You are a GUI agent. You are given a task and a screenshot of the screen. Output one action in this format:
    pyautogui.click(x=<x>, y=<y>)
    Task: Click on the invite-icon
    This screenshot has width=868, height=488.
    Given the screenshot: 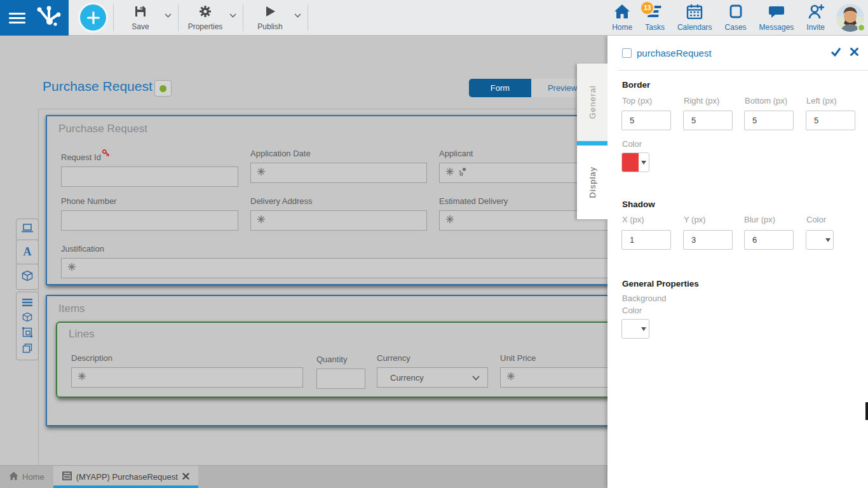 What is the action you would take?
    pyautogui.click(x=816, y=13)
    